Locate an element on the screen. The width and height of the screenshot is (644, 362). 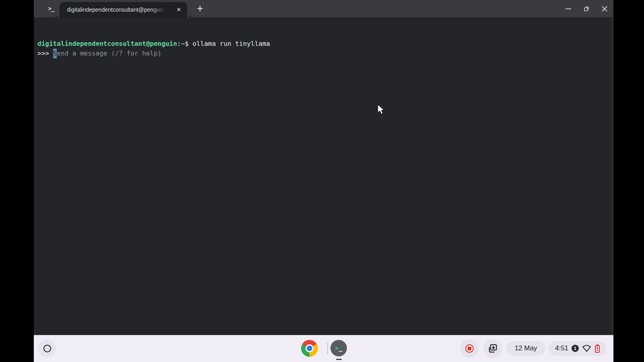
launcher-ring-glyph is located at coordinates (47, 348).